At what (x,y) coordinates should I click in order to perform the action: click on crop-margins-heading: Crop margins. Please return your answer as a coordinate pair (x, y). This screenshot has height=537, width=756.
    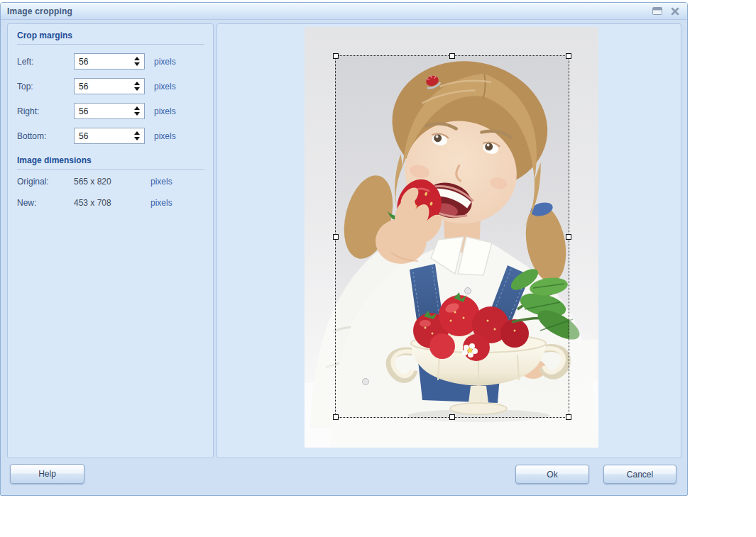
    Looking at the image, I should click on (111, 38).